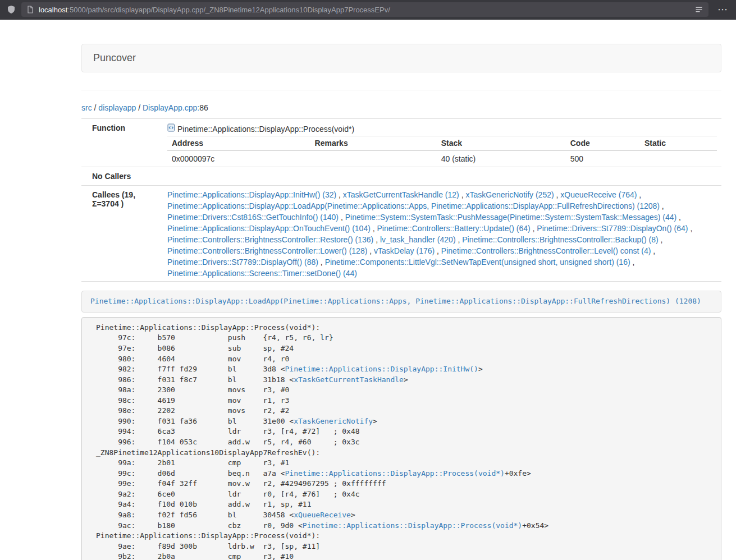  I want to click on no-callers-row: No Callers, so click(401, 176).